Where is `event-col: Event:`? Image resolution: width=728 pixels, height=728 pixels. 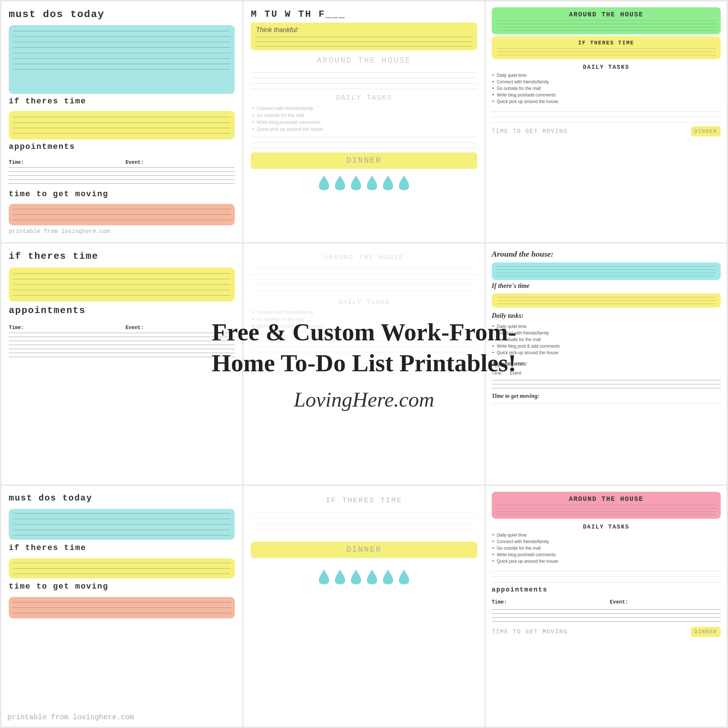 event-col: Event: is located at coordinates (180, 162).